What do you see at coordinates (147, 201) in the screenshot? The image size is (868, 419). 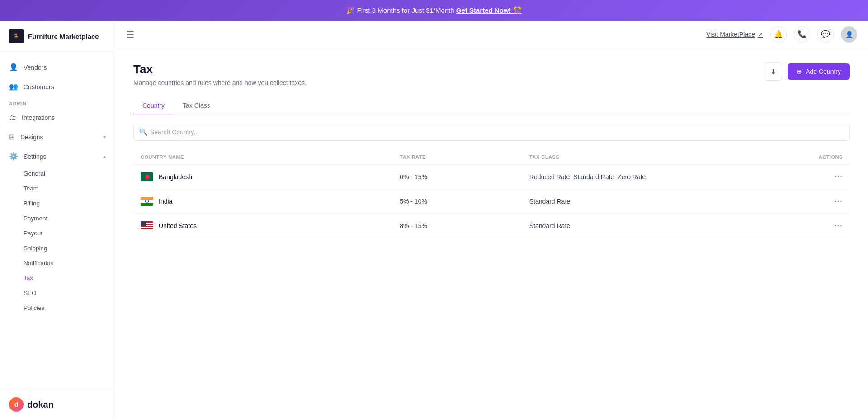 I see `flag-india` at bounding box center [147, 201].